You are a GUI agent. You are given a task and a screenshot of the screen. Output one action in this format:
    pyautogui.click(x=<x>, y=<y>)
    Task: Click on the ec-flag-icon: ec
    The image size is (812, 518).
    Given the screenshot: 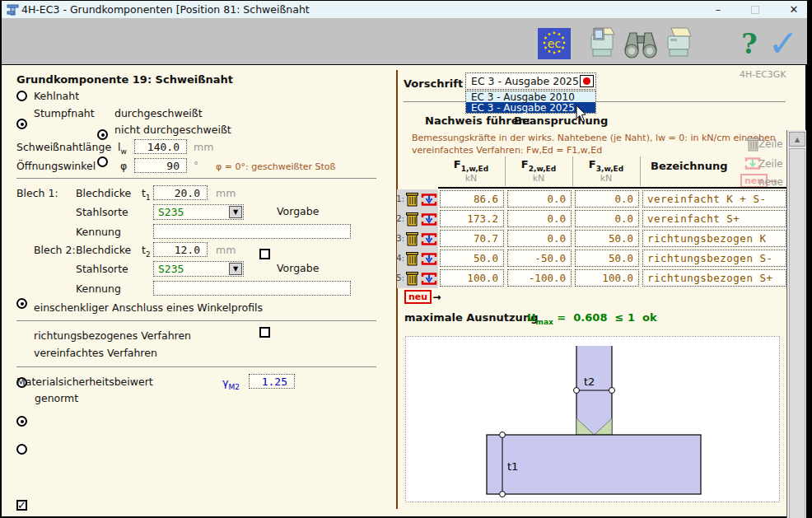 What is the action you would take?
    pyautogui.click(x=554, y=44)
    